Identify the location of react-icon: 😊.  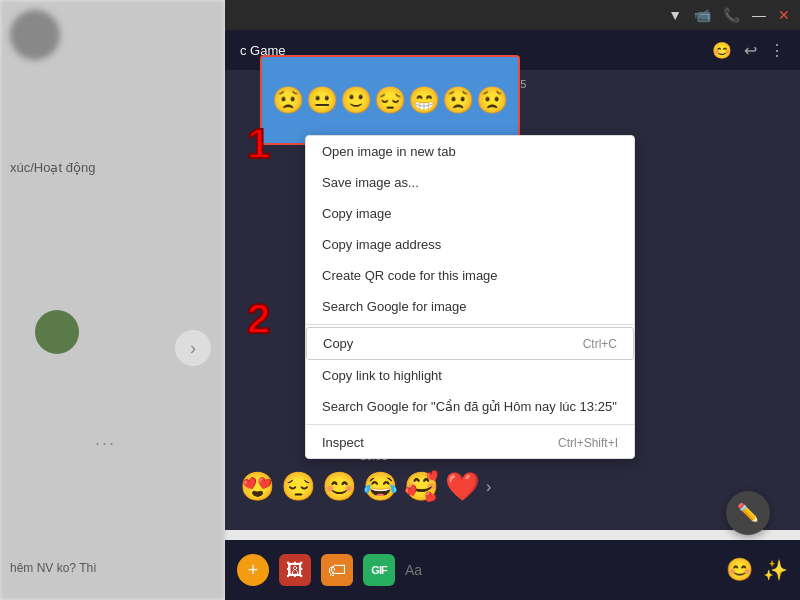
(722, 50).